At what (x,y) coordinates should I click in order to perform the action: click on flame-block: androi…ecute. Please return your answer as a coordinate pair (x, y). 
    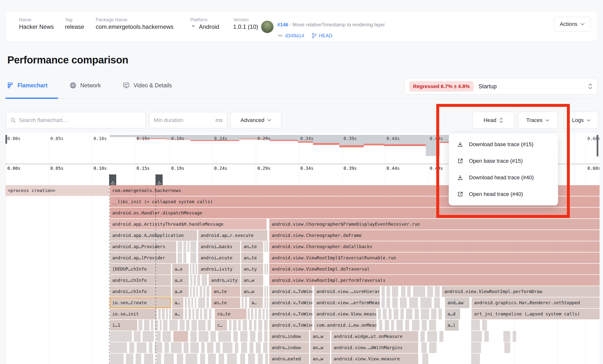
    Looking at the image, I should click on (219, 258).